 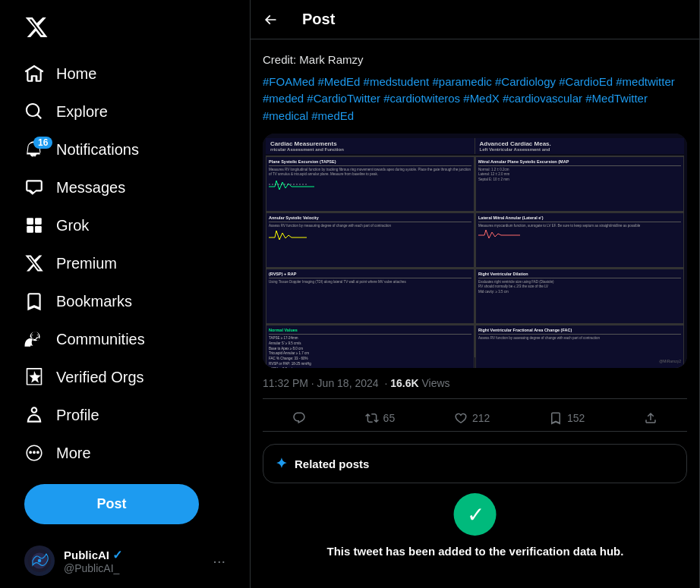 I want to click on sparkle-icon: ✦, so click(x=281, y=464).